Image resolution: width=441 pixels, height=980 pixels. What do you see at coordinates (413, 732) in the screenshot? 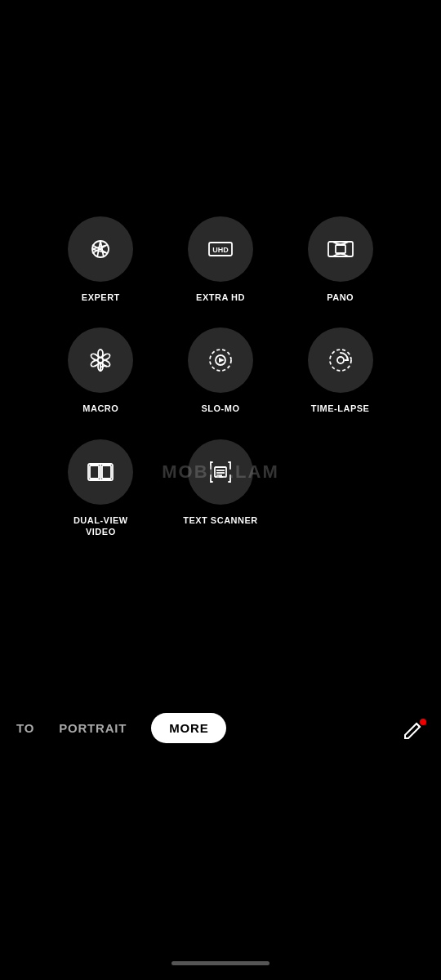
I see `edit-icon-wrap` at bounding box center [413, 732].